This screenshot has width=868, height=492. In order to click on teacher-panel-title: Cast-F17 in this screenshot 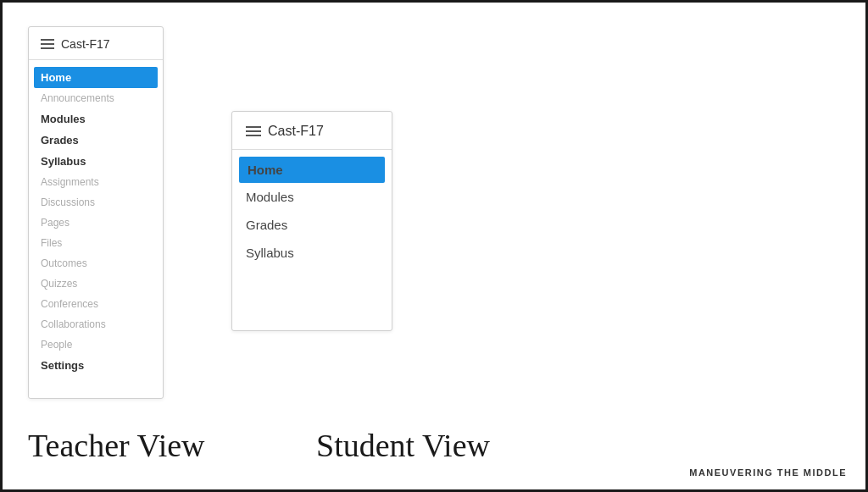, I will do `click(86, 44)`.